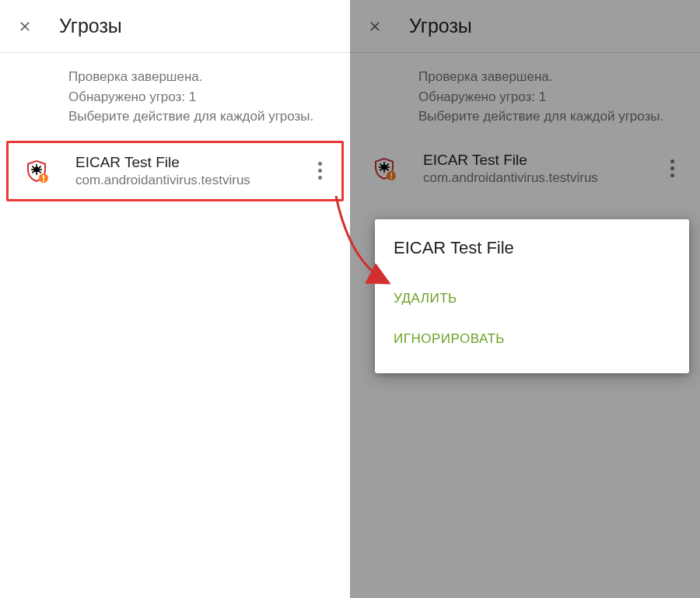  Describe the element at coordinates (532, 296) in the screenshot. I see `threat-action-menu: EICAR Test File УДАЛИТЬ ИГНОРИРОВАТЬ` at that location.